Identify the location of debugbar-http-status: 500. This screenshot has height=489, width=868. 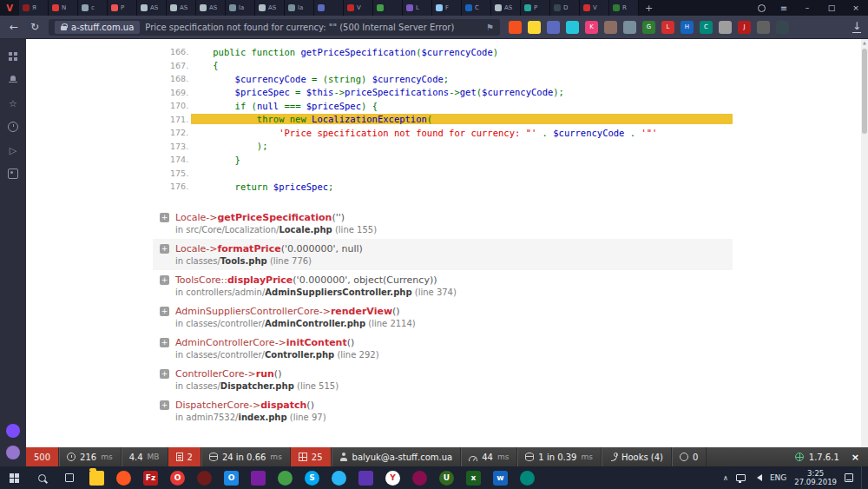
(43, 457).